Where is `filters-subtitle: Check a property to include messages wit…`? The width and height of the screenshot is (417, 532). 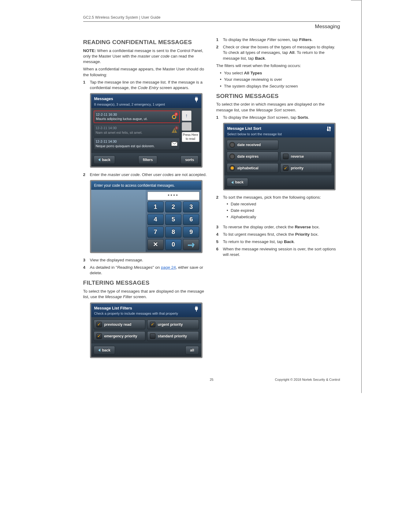
filters-subtitle: Check a property to include messages wit… is located at coordinates (136, 313).